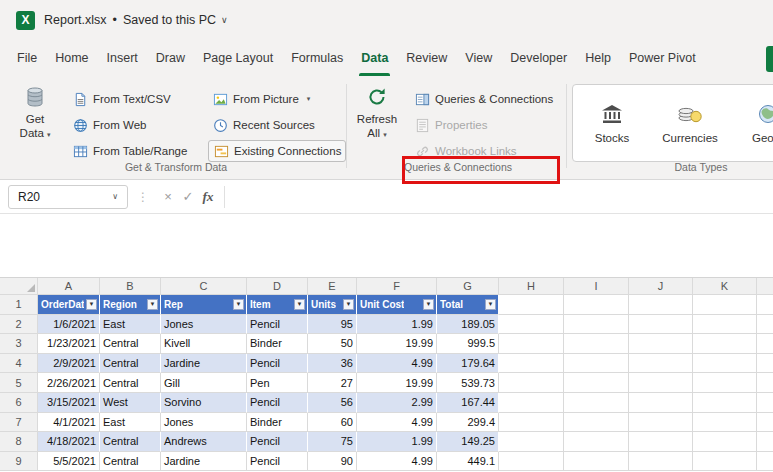 The width and height of the screenshot is (773, 472). Describe the element at coordinates (332, 403) in the screenshot. I see `cell-E6: 56` at that location.